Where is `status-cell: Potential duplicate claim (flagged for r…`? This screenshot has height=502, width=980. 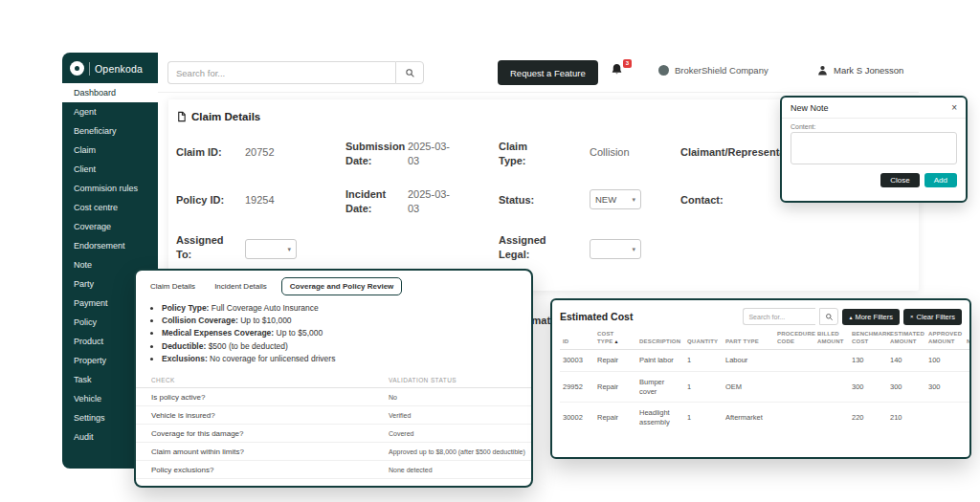 status-cell: Potential duplicate claim (flagged for r… is located at coordinates (454, 486).